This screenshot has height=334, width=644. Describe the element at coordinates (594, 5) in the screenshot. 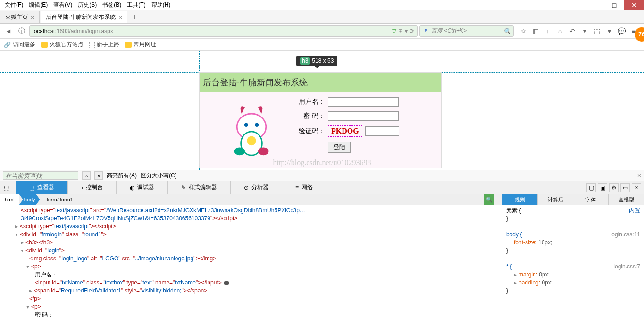

I see `minimize-button: —` at that location.